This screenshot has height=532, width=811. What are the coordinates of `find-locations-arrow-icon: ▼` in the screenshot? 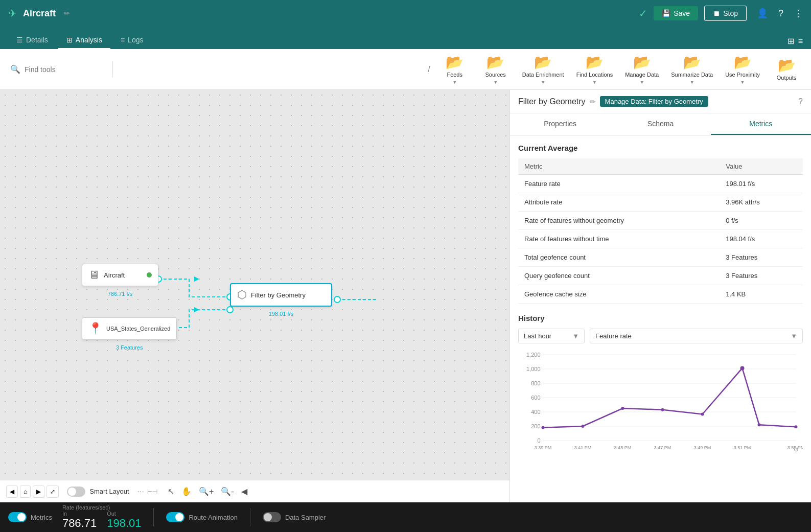 It's located at (595, 82).